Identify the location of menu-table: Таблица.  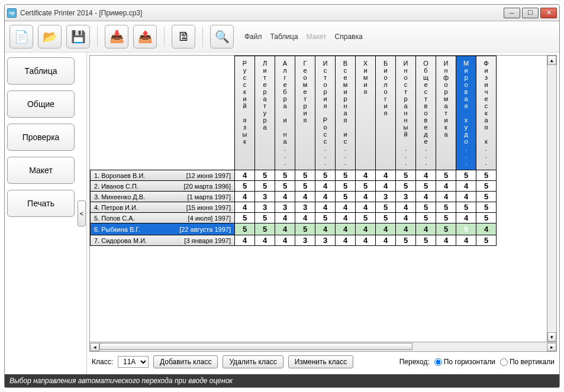
(284, 37).